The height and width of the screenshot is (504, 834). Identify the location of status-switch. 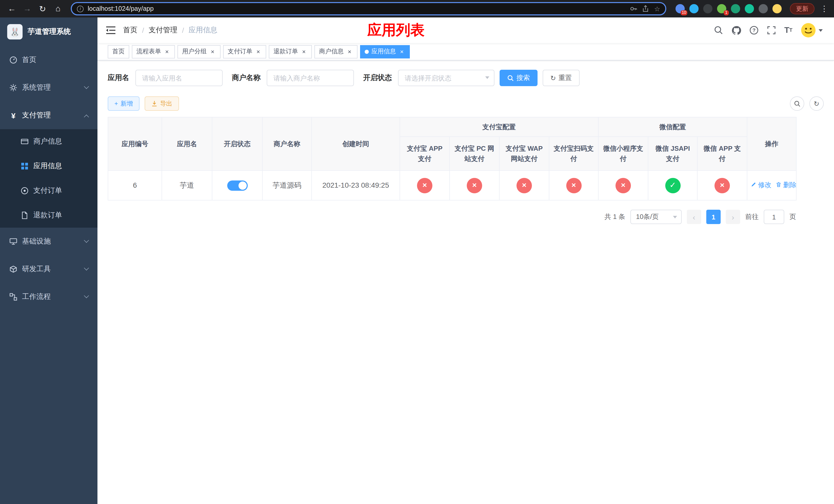
(237, 185).